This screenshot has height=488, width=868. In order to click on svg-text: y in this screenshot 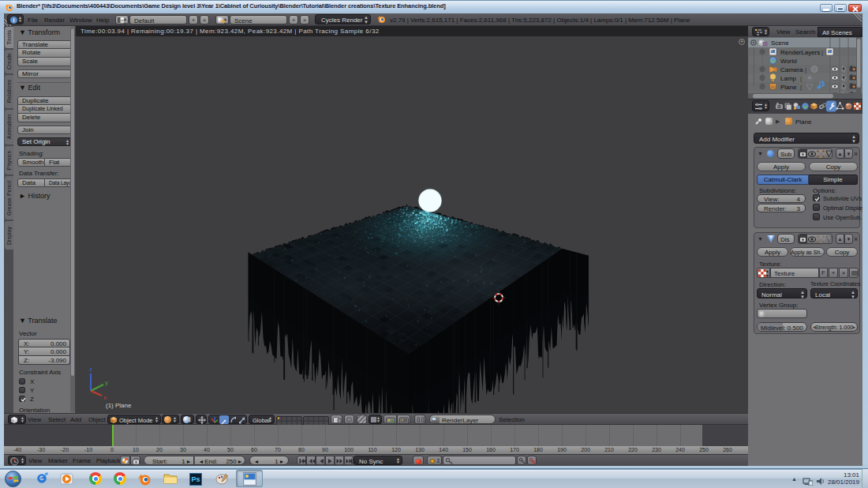, I will do `click(107, 382)`.